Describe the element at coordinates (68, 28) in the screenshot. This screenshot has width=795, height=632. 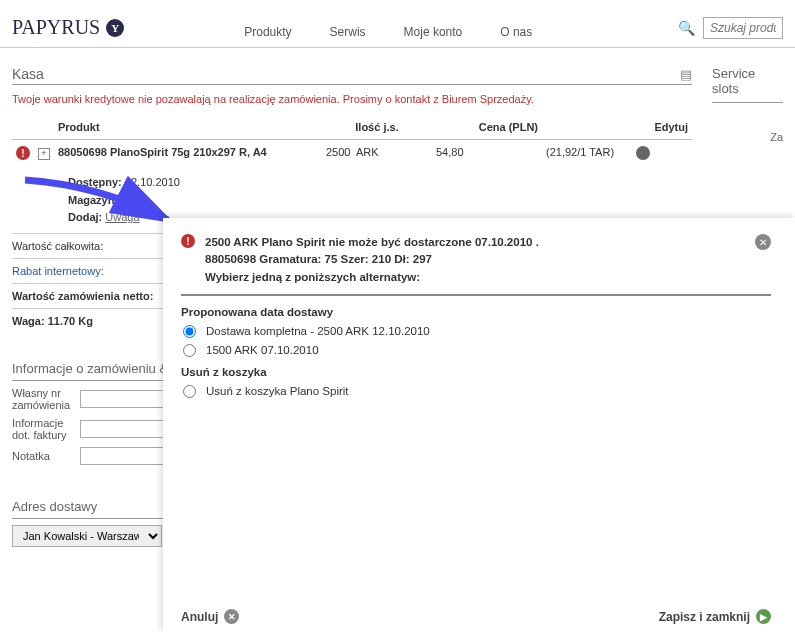
I see `logo: PAPYRUS Y` at that location.